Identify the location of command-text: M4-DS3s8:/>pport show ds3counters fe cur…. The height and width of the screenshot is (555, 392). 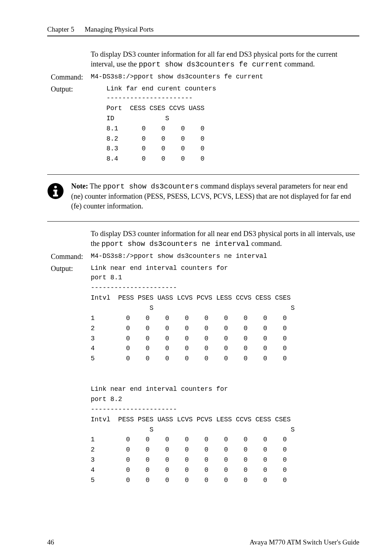
(177, 77).